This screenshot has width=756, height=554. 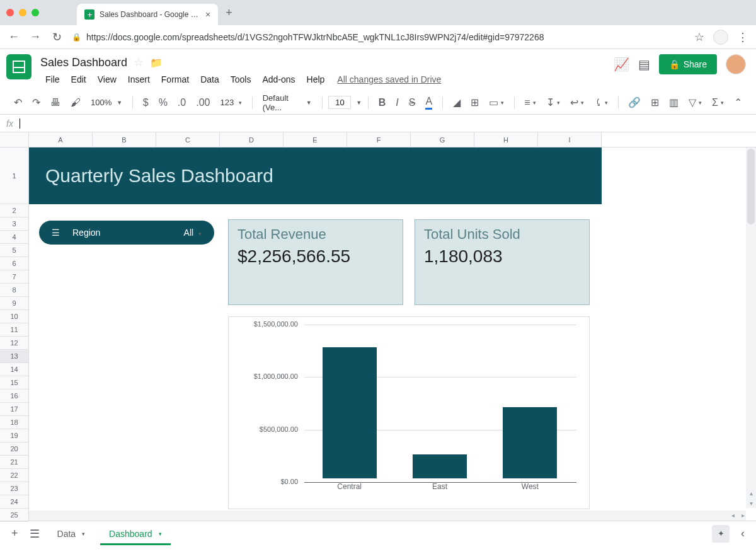 What do you see at coordinates (125, 140) in the screenshot?
I see `col-header: B` at bounding box center [125, 140].